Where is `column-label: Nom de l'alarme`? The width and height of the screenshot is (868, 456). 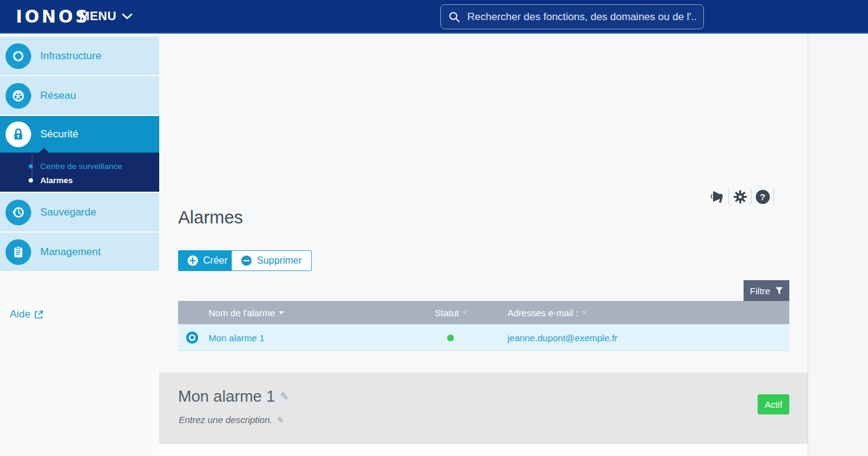 column-label: Nom de l'alarme is located at coordinates (242, 313).